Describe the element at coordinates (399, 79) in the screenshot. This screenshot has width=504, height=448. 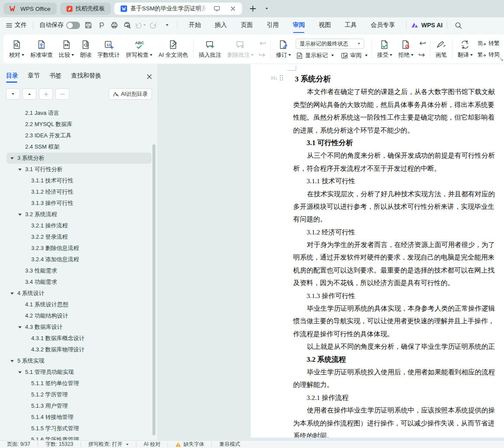
I see `doc-line: 3 系统分析` at that location.